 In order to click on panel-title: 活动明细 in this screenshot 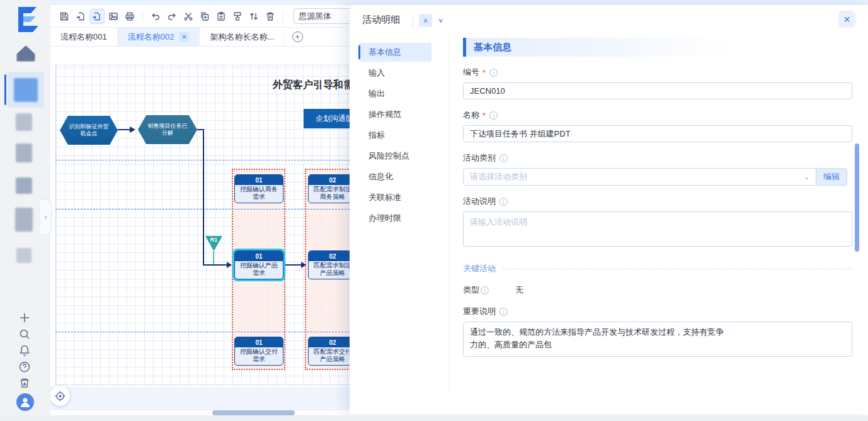, I will do `click(381, 20)`.